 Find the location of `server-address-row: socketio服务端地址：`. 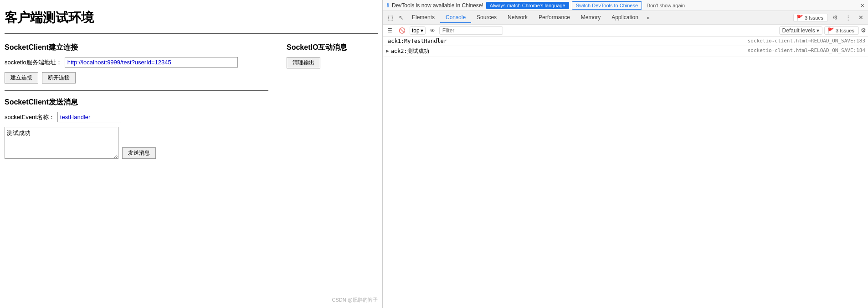

server-address-row: socketio服务端地址： is located at coordinates (137, 62).